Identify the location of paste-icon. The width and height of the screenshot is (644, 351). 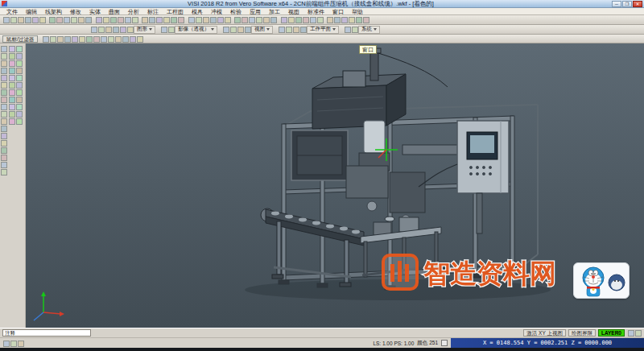
(60, 20).